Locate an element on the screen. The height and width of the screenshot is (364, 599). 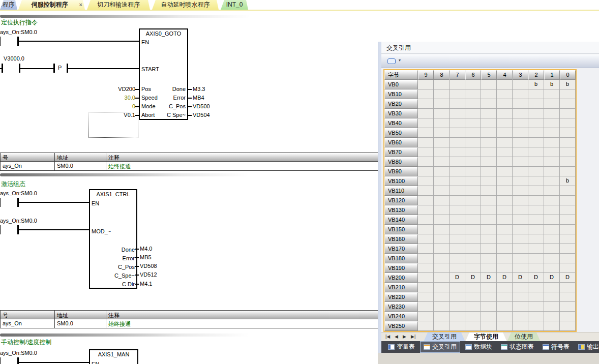
operand-error: MB4 is located at coordinates (198, 98).